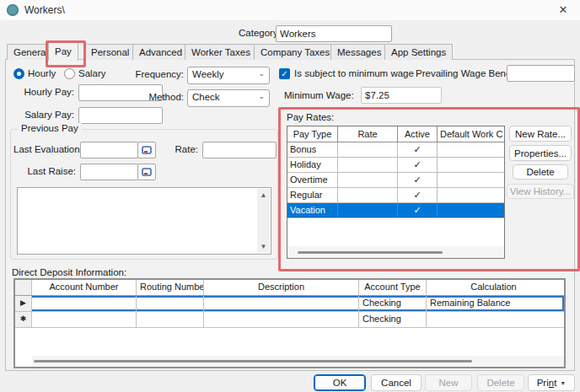  I want to click on scroll-up-icon: ▲, so click(264, 196).